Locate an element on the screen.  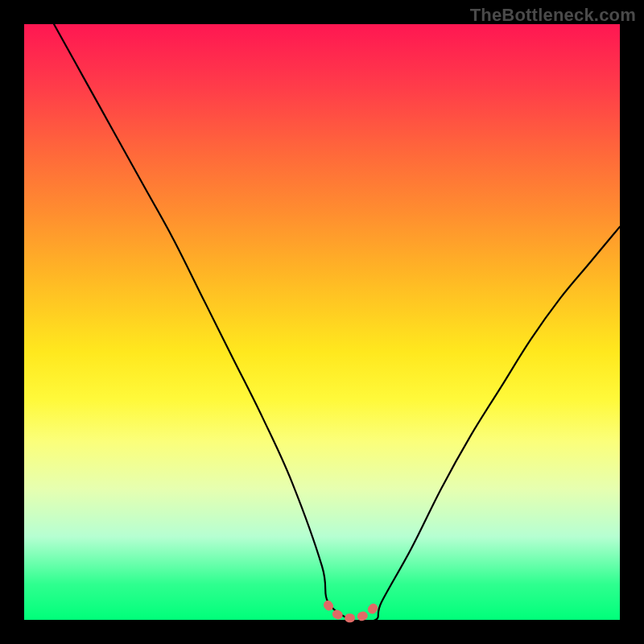
watermark-text: TheBottleneck.com is located at coordinates (553, 15).